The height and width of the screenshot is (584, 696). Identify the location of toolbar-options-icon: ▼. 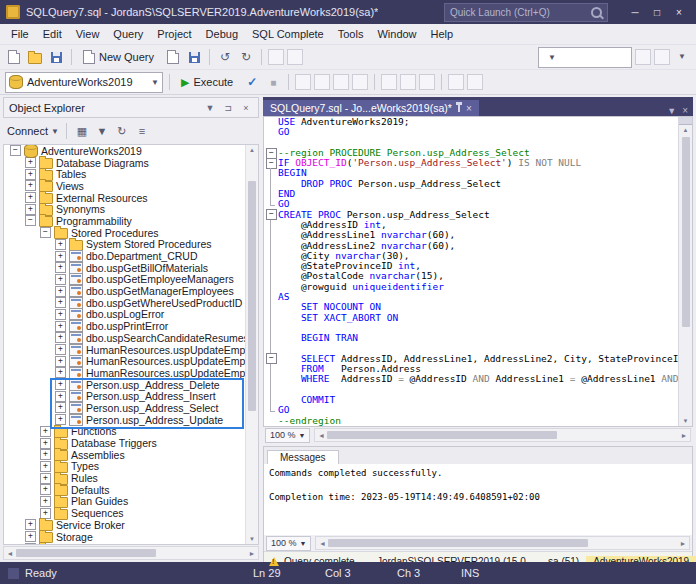
(682, 57).